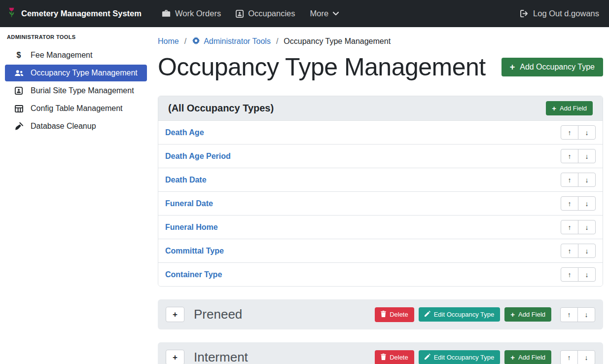  Describe the element at coordinates (573, 109) in the screenshot. I see `add-field-label: Add Field` at that location.